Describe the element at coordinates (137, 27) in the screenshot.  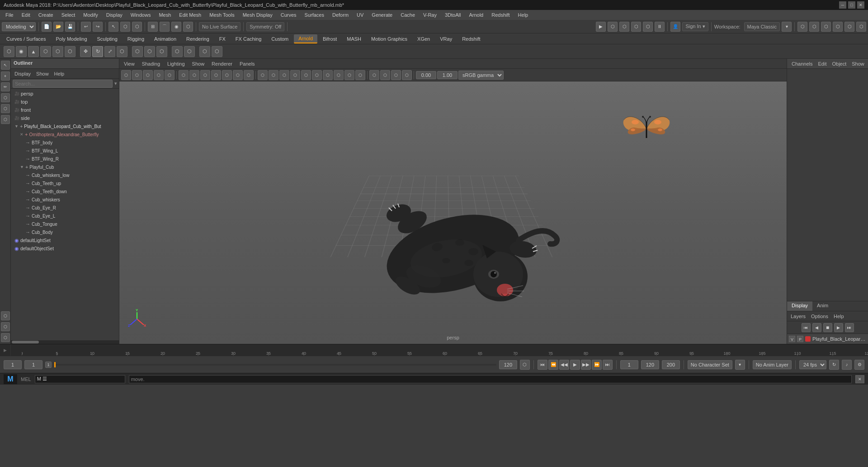
I see `paint-tool-btn: ⬡` at that location.